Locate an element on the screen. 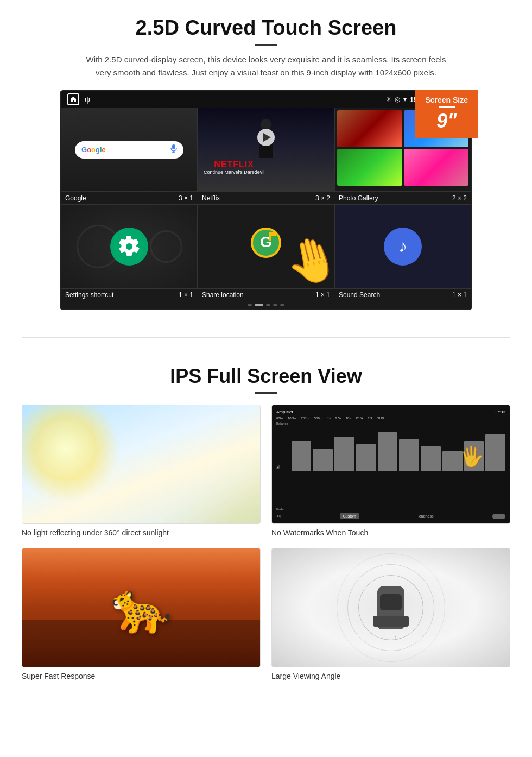 The image size is (532, 757). home-icon is located at coordinates (73, 99).